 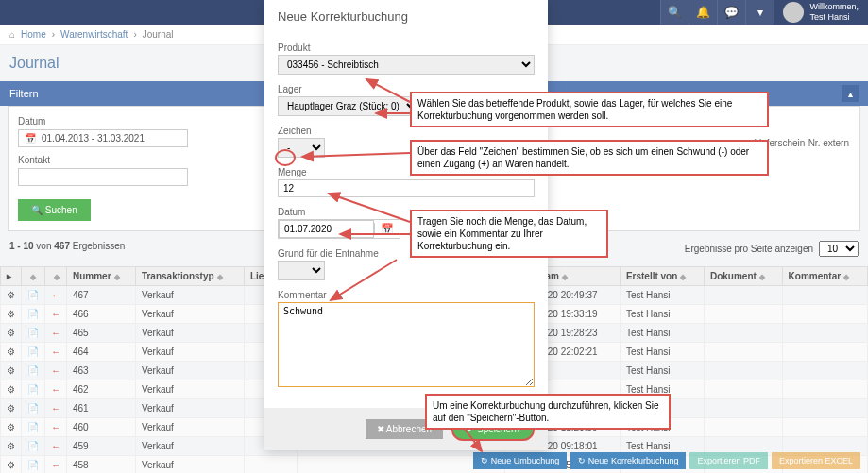 What do you see at coordinates (834, 17) in the screenshot?
I see `user-name: Test Hansi` at bounding box center [834, 17].